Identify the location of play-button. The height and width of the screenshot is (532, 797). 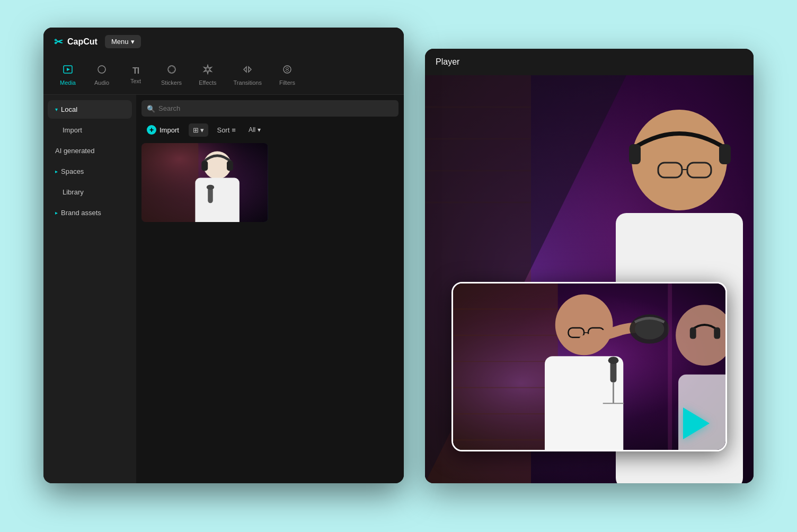
(699, 423).